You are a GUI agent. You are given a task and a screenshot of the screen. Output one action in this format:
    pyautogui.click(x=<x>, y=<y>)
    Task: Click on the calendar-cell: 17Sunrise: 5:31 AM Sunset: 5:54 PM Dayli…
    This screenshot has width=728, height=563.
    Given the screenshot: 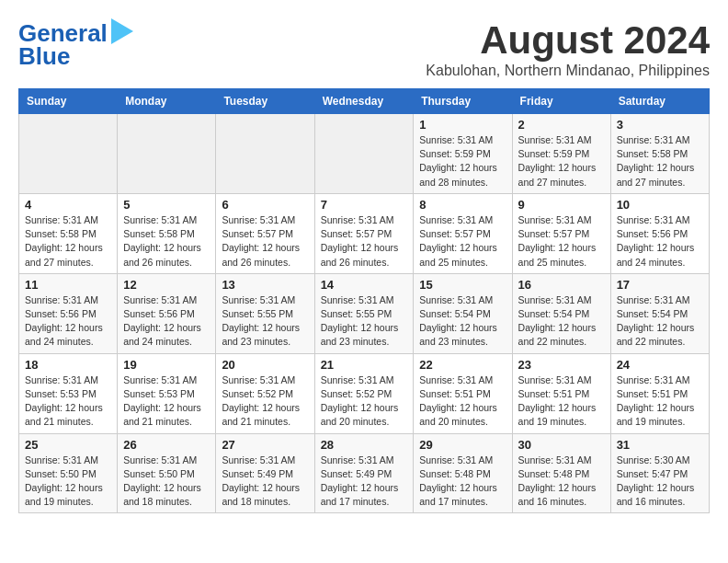 What is the action you would take?
    pyautogui.click(x=660, y=313)
    